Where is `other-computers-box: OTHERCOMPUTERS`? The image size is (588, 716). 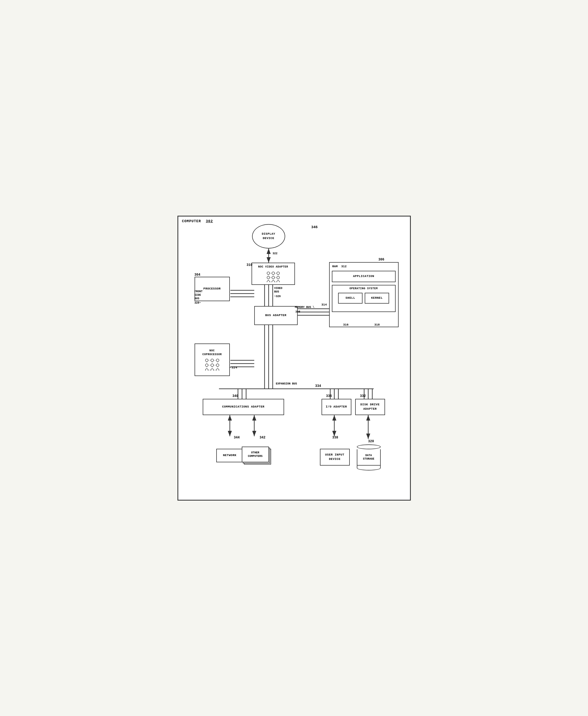 other-computers-box: OTHERCOMPUTERS is located at coordinates (256, 456).